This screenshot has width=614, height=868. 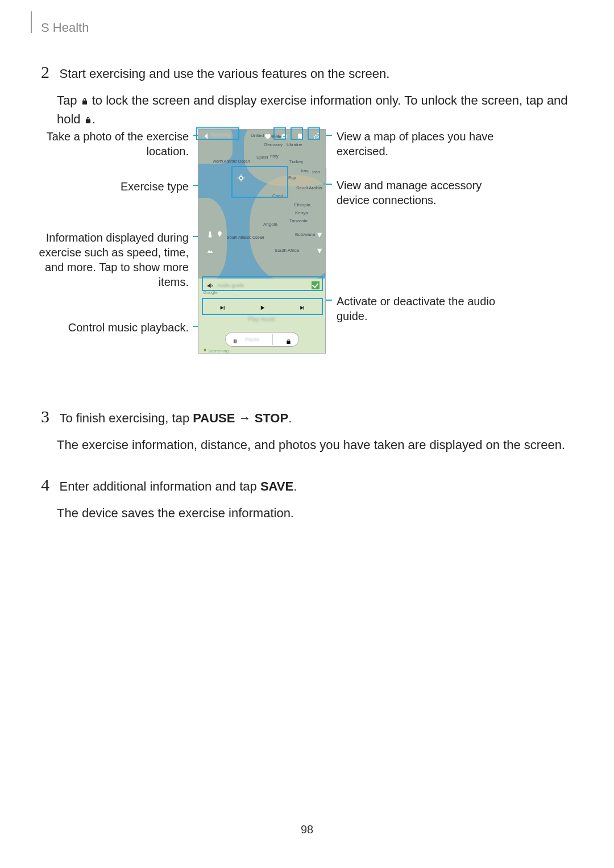 What do you see at coordinates (422, 144) in the screenshot?
I see `callout-map: View a map of places you have exercised.` at bounding box center [422, 144].